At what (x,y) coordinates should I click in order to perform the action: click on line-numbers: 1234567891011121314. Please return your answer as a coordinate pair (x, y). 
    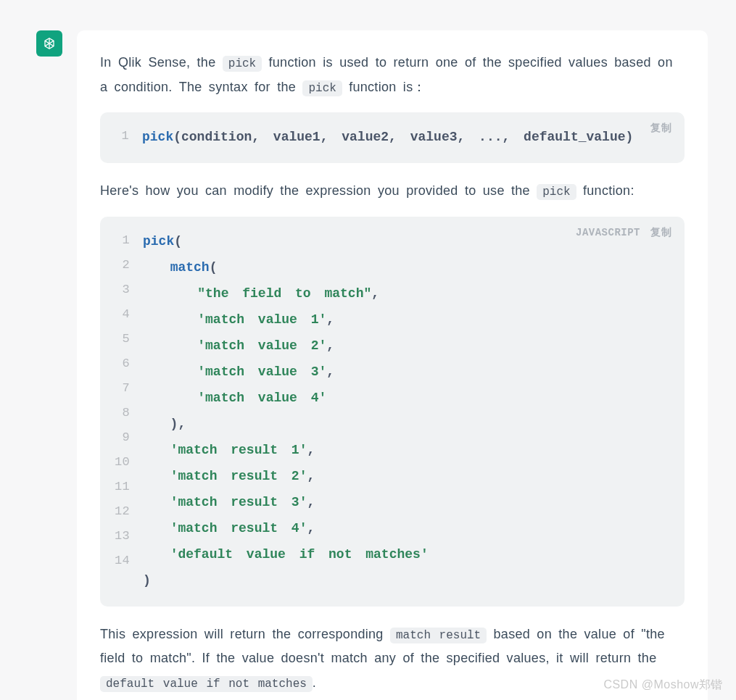
    Looking at the image, I should click on (122, 411).